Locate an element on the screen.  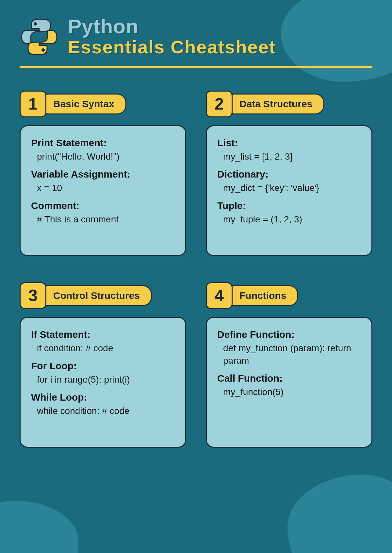
item-code: my_dict = {'key': 'value'} is located at coordinates (289, 188).